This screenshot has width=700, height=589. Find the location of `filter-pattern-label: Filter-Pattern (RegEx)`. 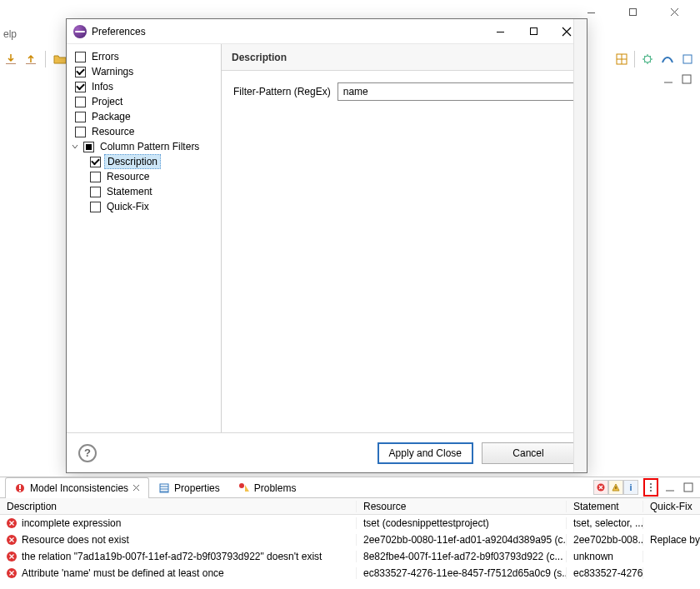

filter-pattern-label: Filter-Pattern (RegEx) is located at coordinates (282, 90).